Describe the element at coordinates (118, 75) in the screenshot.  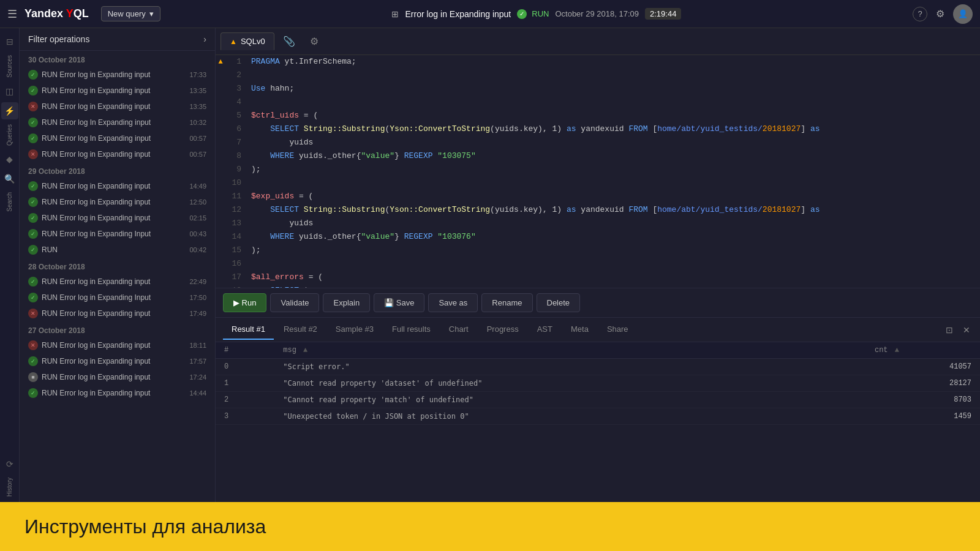
I see `history-item: ✓ RUN Error log in Expanding input 17:33` at that location.